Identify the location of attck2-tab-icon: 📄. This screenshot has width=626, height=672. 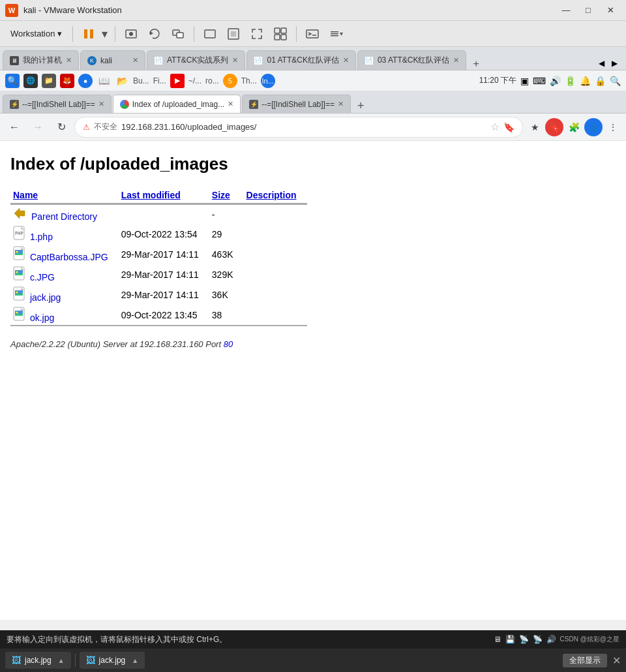
(258, 61).